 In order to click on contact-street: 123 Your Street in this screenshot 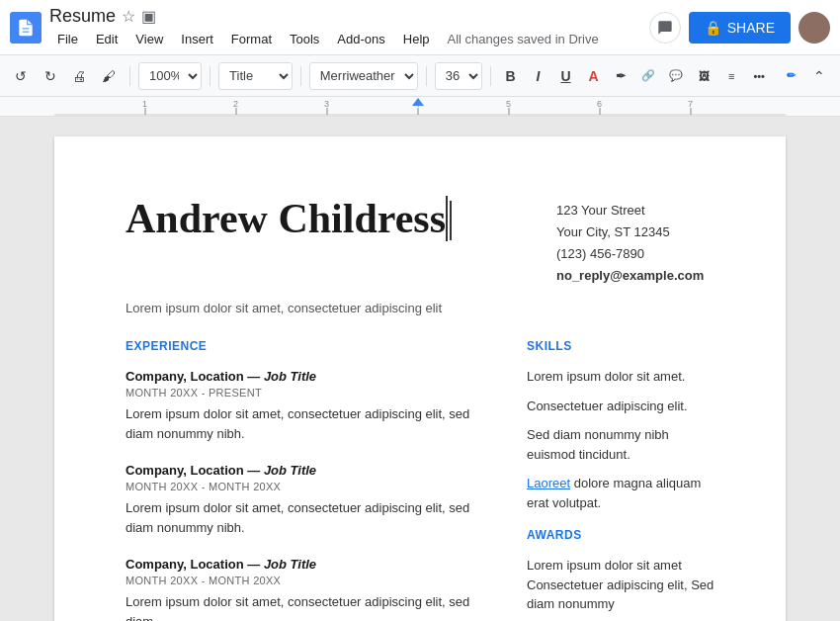, I will do `click(635, 211)`.